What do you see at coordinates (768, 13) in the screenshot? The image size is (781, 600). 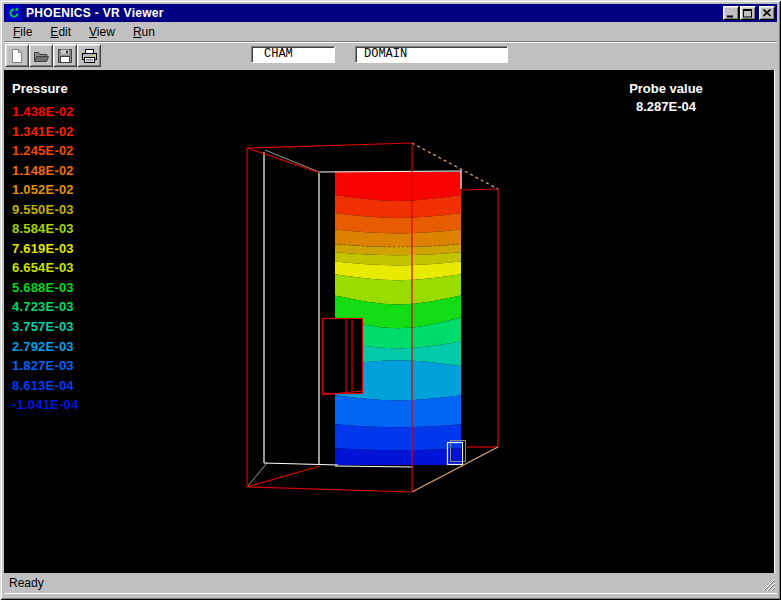 I see `close-icon` at bounding box center [768, 13].